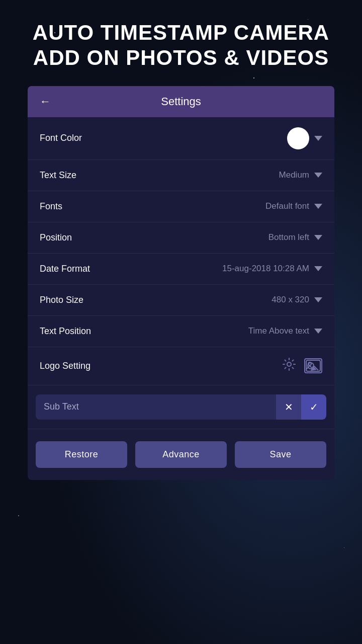 The width and height of the screenshot is (362, 644). What do you see at coordinates (131, 269) in the screenshot?
I see `date-format-label: Date Format` at bounding box center [131, 269].